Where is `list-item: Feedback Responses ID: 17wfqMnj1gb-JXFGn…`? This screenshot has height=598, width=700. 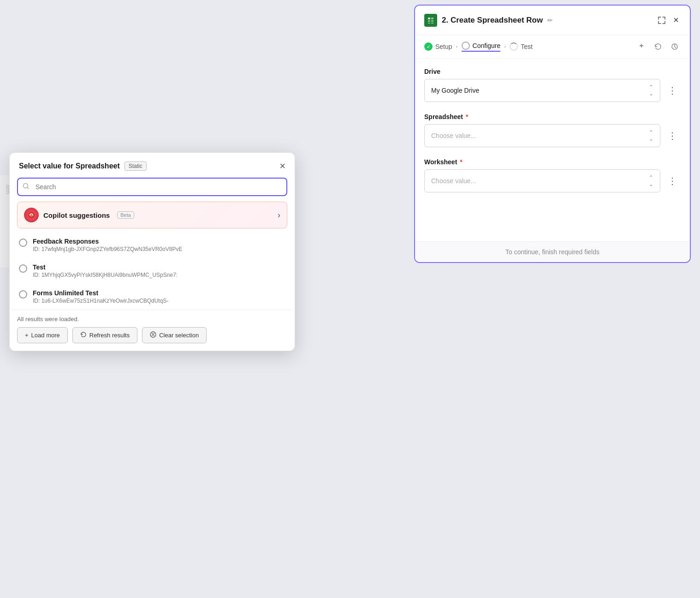
list-item: Feedback Responses ID: 17wfqMnj1gb-JXFGn… is located at coordinates (152, 245).